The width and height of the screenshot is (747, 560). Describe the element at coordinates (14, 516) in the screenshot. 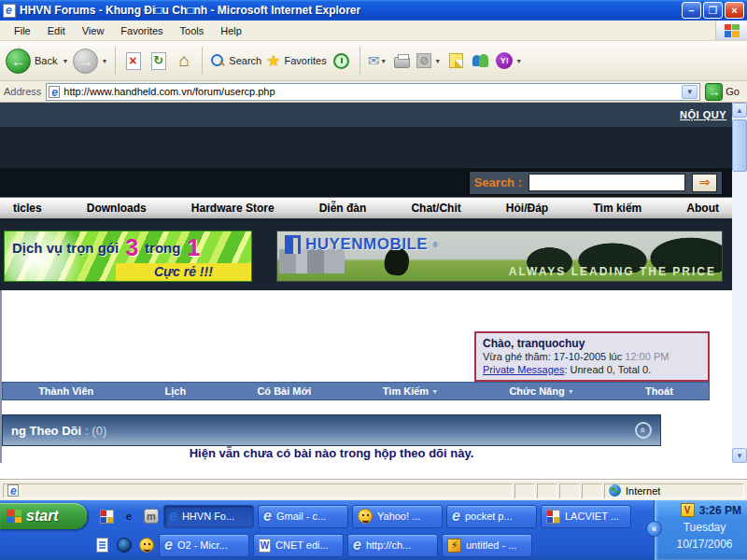

I see `start-windows-flag-icon` at that location.